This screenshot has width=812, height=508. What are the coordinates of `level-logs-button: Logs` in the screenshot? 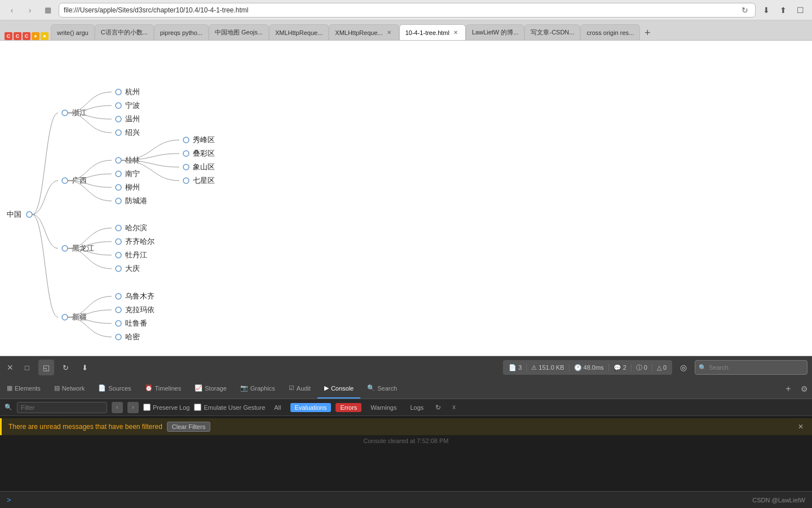 It's located at (417, 408).